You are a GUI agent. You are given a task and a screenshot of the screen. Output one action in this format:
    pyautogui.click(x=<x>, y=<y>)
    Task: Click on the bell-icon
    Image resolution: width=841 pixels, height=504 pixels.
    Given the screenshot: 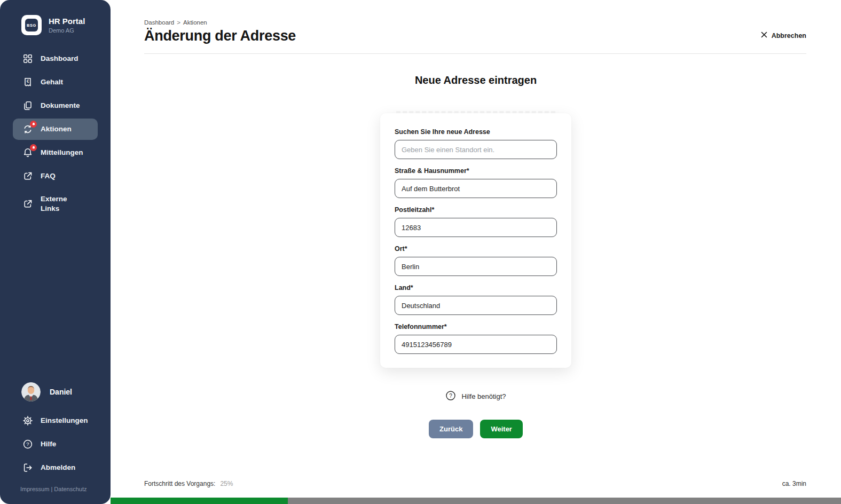 What is the action you would take?
    pyautogui.click(x=28, y=153)
    